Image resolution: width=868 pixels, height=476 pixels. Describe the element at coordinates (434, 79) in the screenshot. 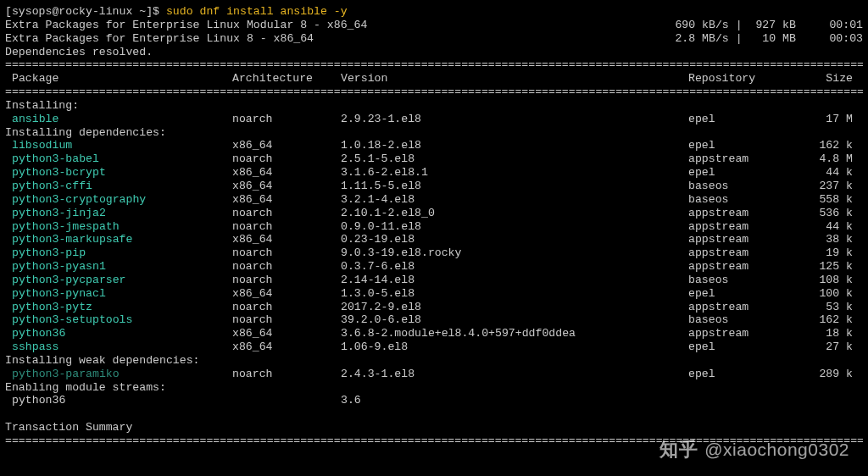

I see `table-header: Package Architecture Version Repository …` at that location.